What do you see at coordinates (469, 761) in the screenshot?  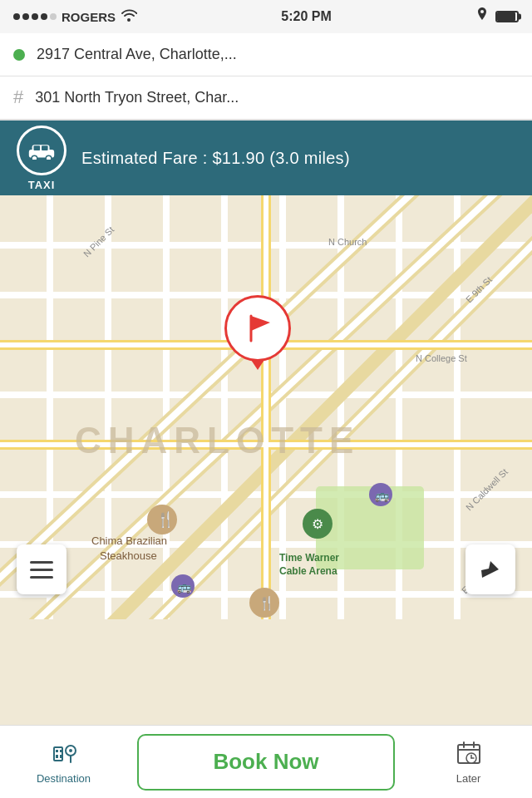 I see `tab-later: Later` at bounding box center [469, 761].